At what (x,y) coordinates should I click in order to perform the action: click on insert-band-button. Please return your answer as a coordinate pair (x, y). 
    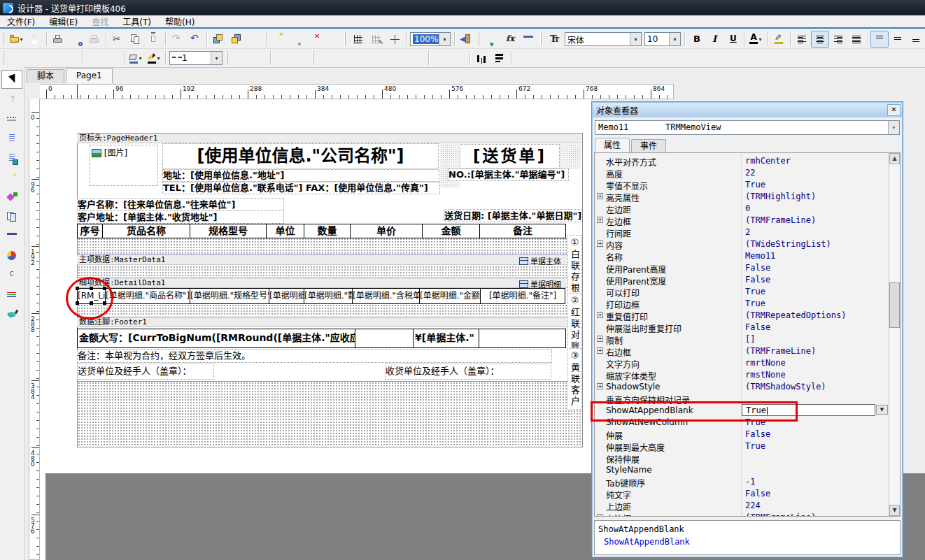
    Looking at the image, I should click on (12, 119).